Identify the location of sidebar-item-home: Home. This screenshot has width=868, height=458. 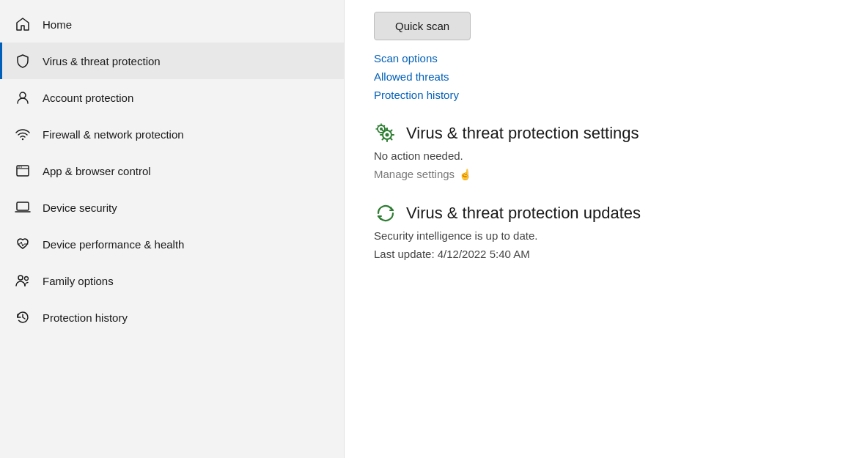
(172, 24).